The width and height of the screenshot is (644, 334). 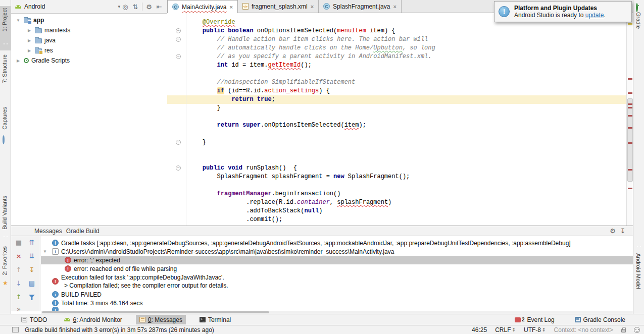 I want to click on toolwindow-button-android-monitor: 6: Android Monitor, so click(x=93, y=320).